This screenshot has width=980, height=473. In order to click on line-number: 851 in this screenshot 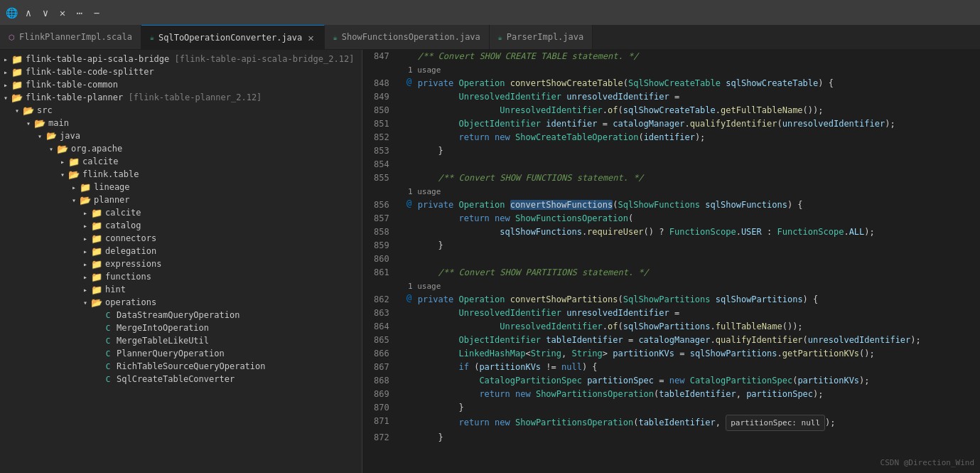, I will do `click(382, 124)`.